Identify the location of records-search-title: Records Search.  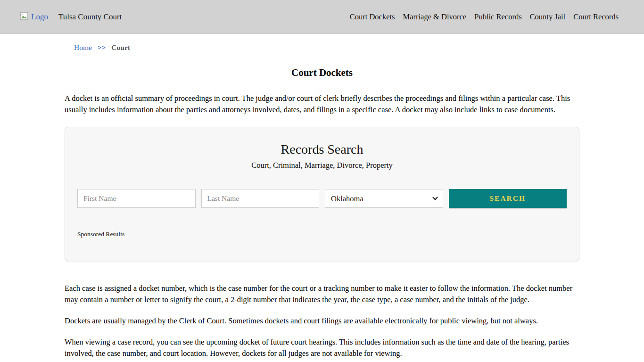
(322, 149).